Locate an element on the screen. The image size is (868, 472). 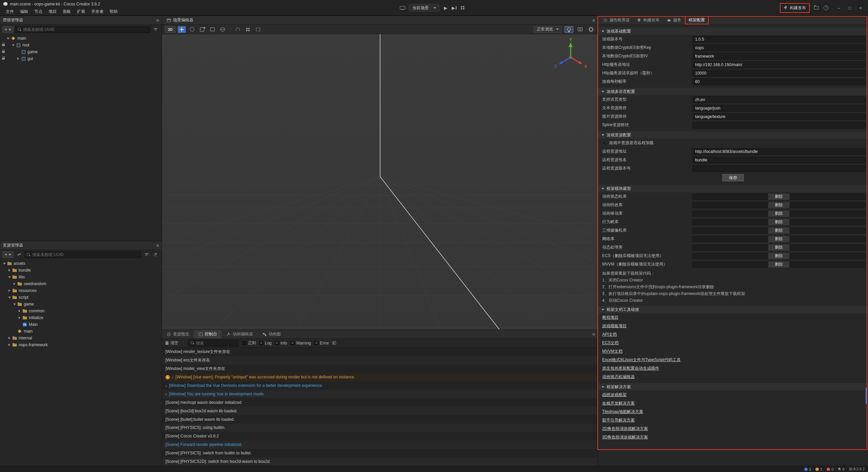
doc-link: 教程项目 is located at coordinates (610, 317).